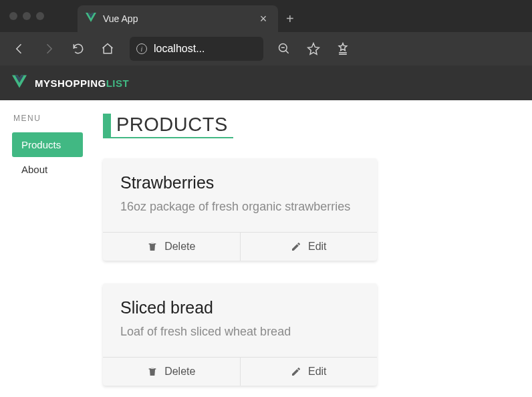  I want to click on titlebar: Vue App × +, so click(266, 16).